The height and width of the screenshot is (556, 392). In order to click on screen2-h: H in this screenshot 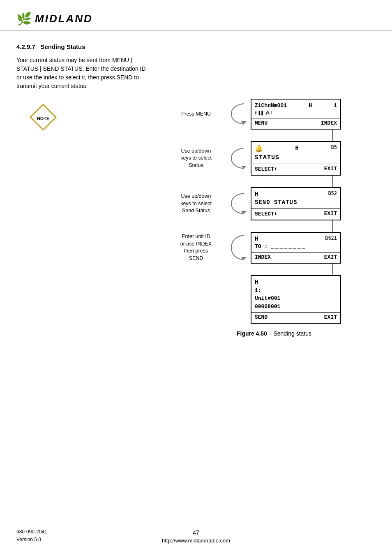, I will do `click(297, 148)`.